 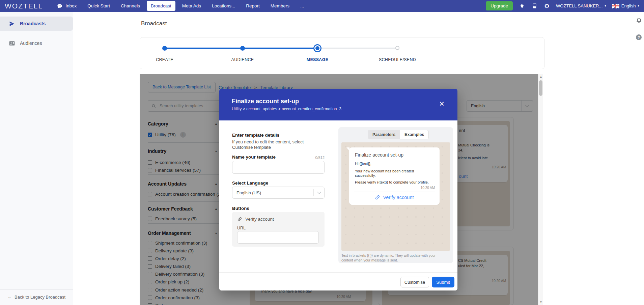 I want to click on broadcast-stepper, so click(x=342, y=53).